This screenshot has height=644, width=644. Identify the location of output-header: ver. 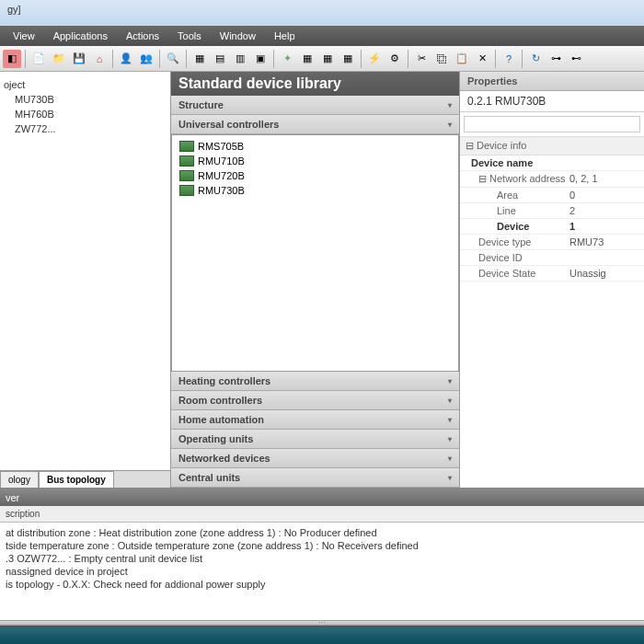
(322, 498).